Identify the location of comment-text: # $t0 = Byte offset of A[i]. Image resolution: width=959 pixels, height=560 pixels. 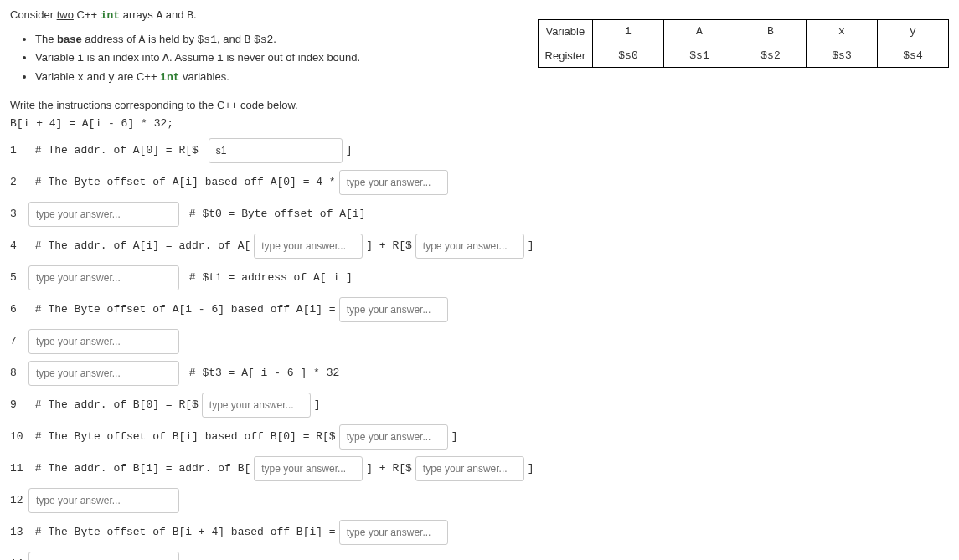
(274, 214).